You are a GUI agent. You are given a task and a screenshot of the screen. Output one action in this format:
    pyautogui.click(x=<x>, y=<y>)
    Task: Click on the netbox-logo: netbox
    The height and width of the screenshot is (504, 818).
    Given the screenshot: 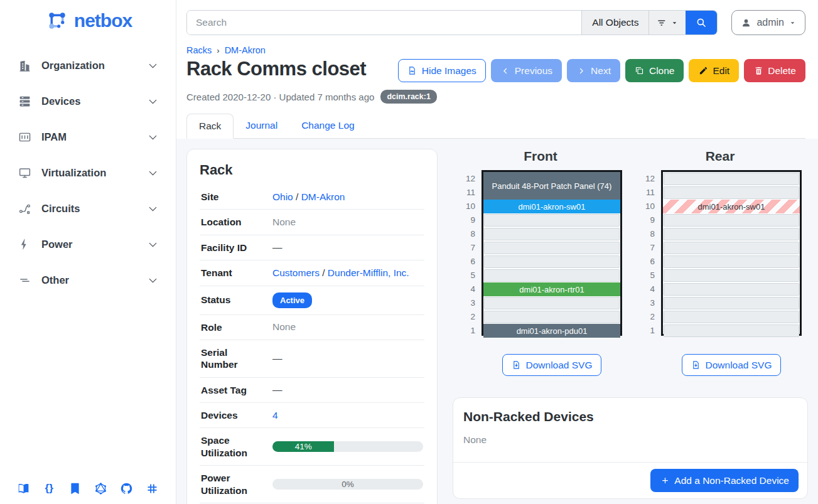 What is the action you would take?
    pyautogui.click(x=88, y=19)
    